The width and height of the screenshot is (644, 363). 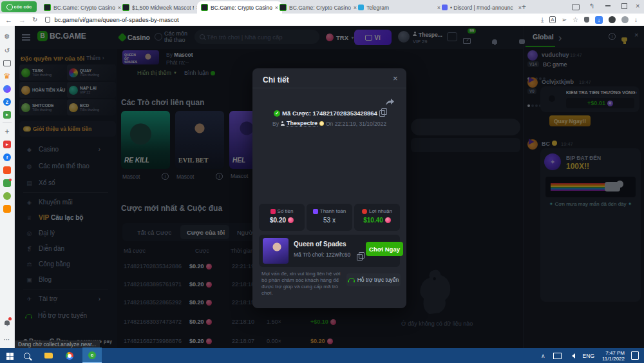 I want to click on tray-chevron-icon: ∧, so click(x=544, y=356).